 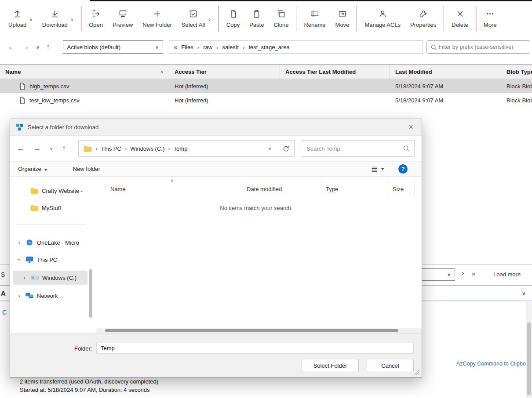 What do you see at coordinates (343, 18) in the screenshot?
I see `move-button: Move` at bounding box center [343, 18].